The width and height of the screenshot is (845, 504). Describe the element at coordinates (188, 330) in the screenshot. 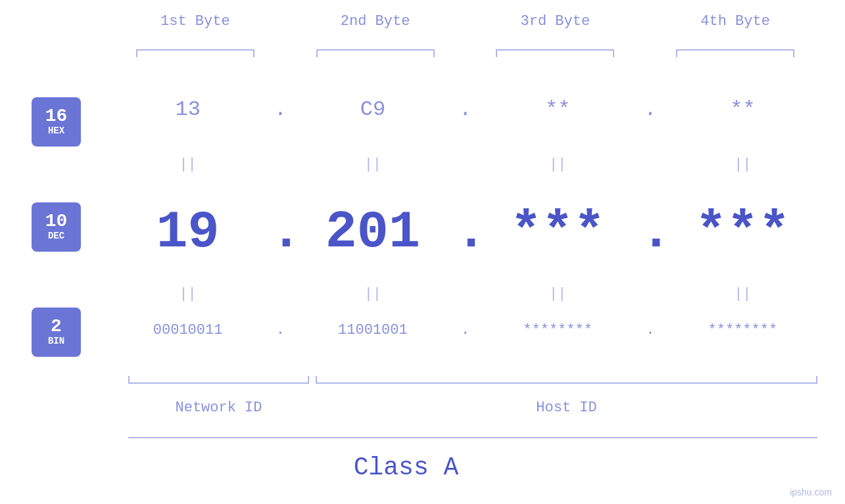

I see `bin-b1: 00010011` at that location.